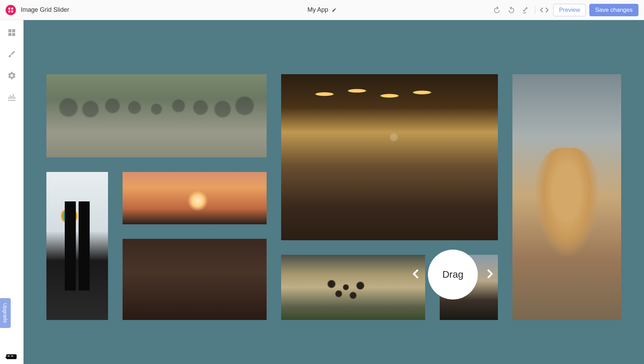 The width and height of the screenshot is (644, 364). What do you see at coordinates (322, 10) in the screenshot?
I see `top-toolbar: Image Grid Slider My App Preview Save ch…` at bounding box center [322, 10].